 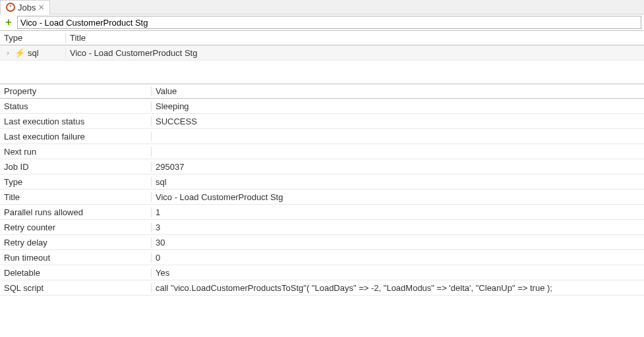 What do you see at coordinates (322, 121) in the screenshot?
I see `property-row: Last execution statusSUCCESS` at bounding box center [322, 121].